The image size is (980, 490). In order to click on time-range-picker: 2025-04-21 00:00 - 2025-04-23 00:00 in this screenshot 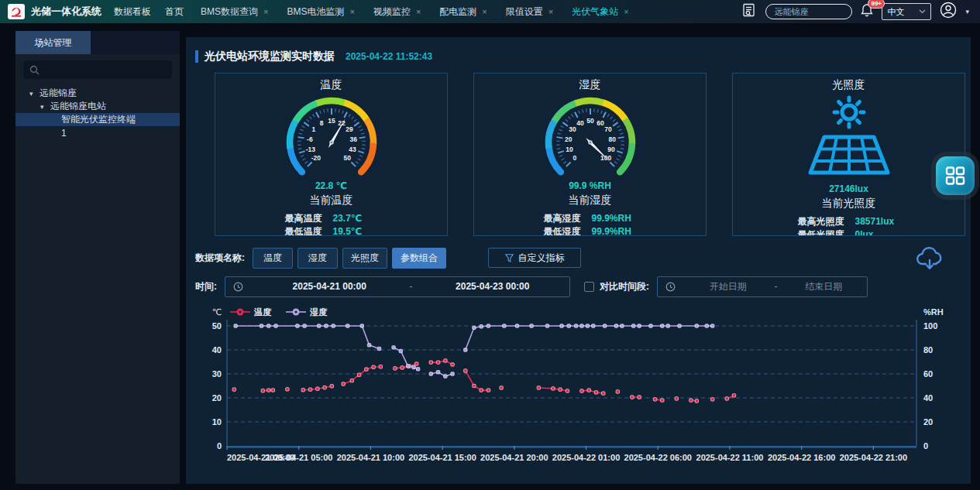, I will do `click(397, 286)`.